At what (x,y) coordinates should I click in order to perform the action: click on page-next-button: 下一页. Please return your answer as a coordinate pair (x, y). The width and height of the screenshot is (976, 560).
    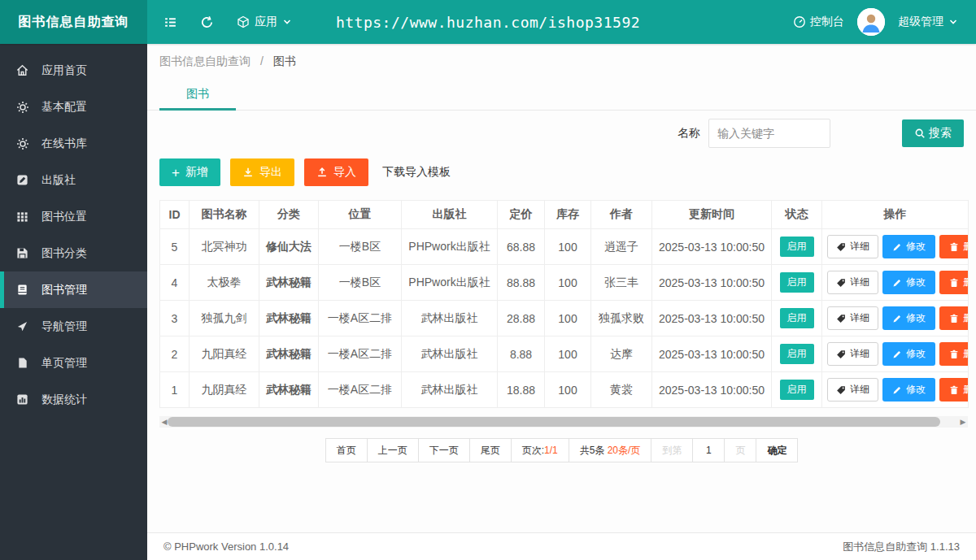
    Looking at the image, I should click on (444, 450).